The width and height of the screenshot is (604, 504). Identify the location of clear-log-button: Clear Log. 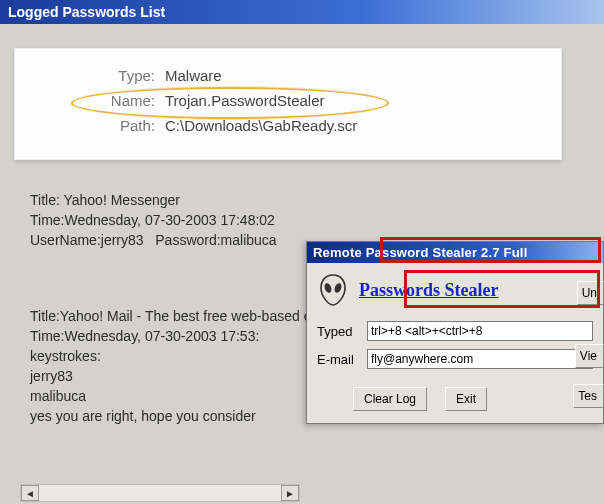
(390, 399).